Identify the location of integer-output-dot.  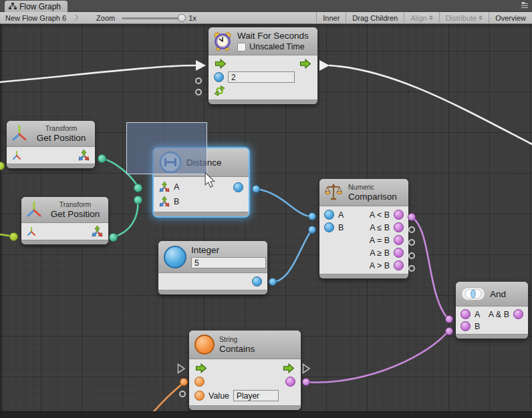
(273, 282).